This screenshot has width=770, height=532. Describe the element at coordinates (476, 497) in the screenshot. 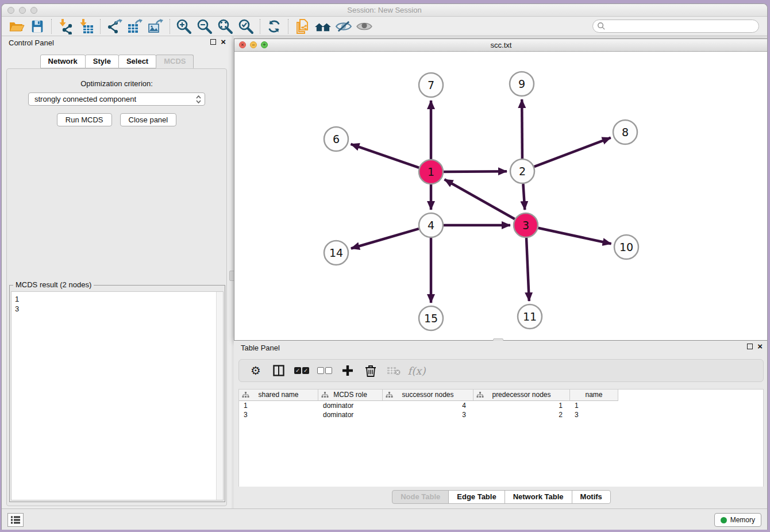

I see `tab-edge-table: Edge Table` at that location.